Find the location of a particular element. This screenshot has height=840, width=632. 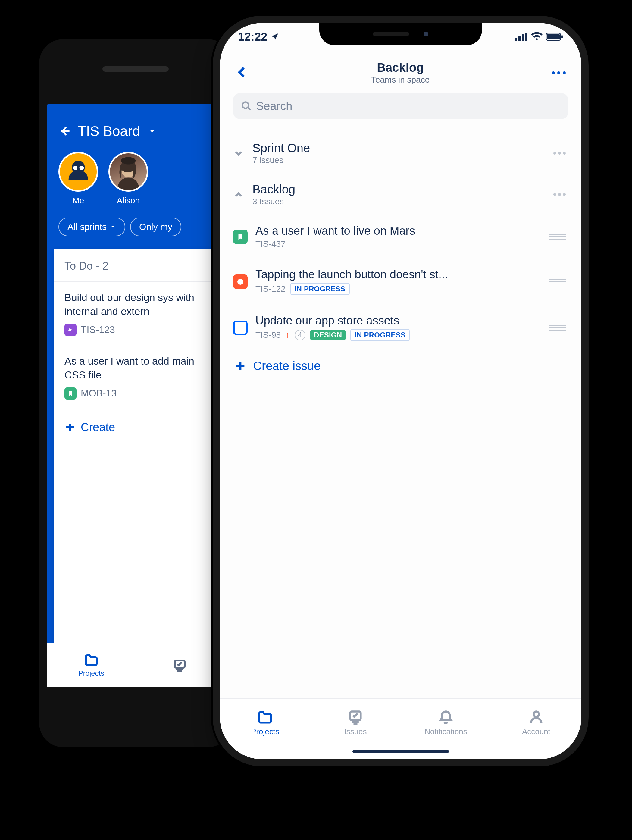

story-type-icon is located at coordinates (71, 393).